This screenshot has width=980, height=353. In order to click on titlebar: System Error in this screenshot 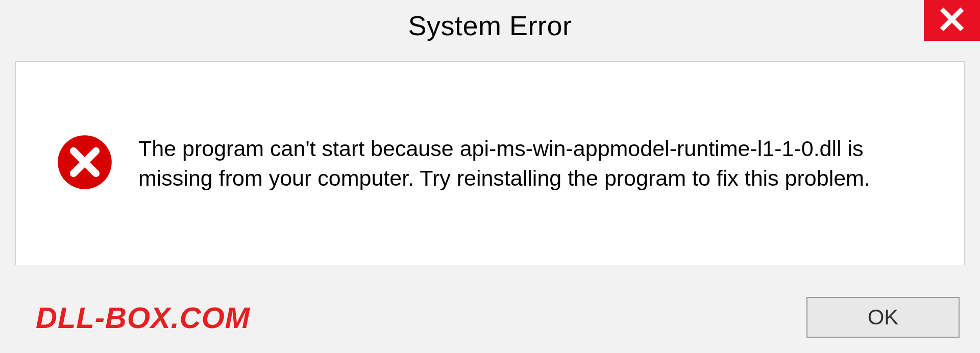, I will do `click(490, 26)`.